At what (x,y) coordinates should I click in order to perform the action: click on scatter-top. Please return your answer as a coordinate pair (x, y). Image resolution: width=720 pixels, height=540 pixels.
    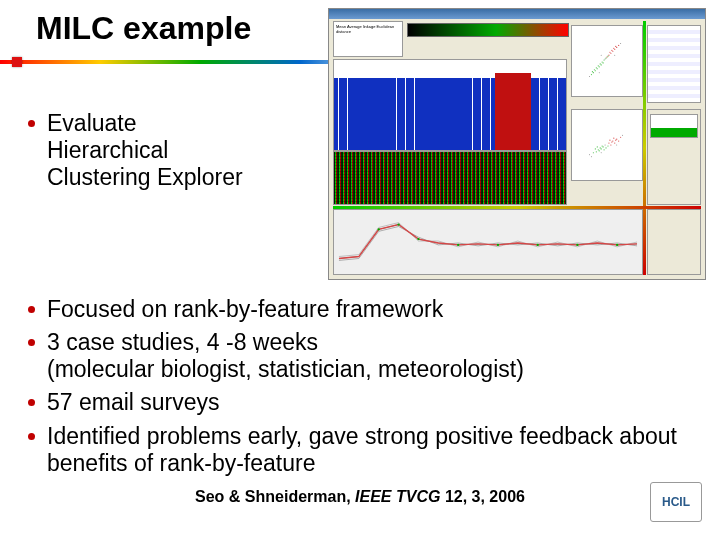
    Looking at the image, I should click on (607, 61).